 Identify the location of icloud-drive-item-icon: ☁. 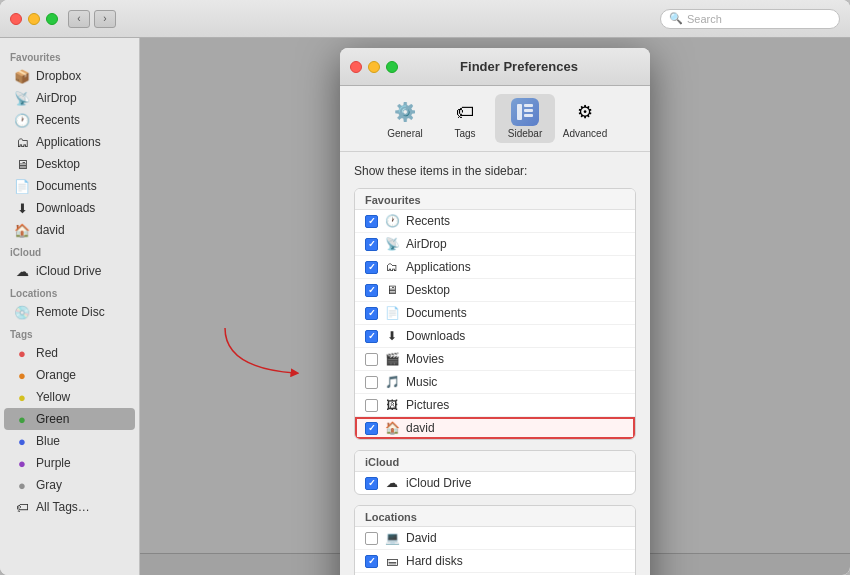
(392, 483).